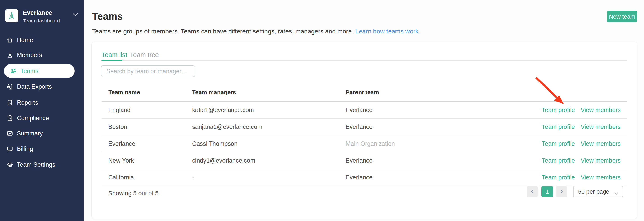 The height and width of the screenshot is (221, 644). Describe the element at coordinates (38, 13) in the screenshot. I see `org-name: Everlance` at that location.